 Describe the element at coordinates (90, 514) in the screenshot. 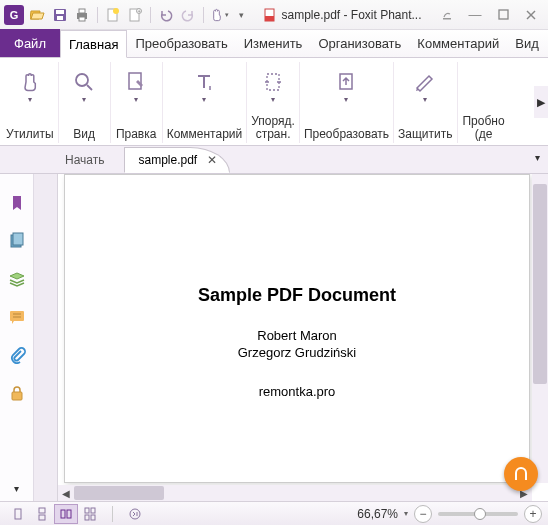

I see `view-cont-facing-icon` at that location.